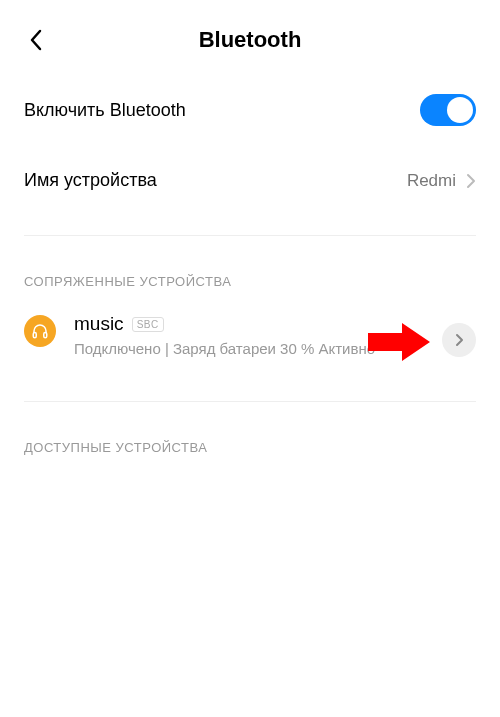 The width and height of the screenshot is (500, 717). Describe the element at coordinates (148, 324) in the screenshot. I see `codec-badge: SBC` at that location.